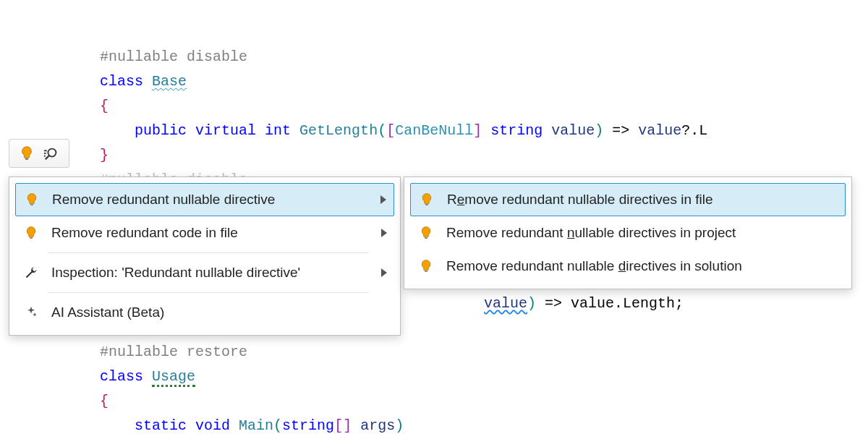 Image resolution: width=868 pixels, height=434 pixels. Describe the element at coordinates (278, 130) in the screenshot. I see `keyword-int: int` at that location.